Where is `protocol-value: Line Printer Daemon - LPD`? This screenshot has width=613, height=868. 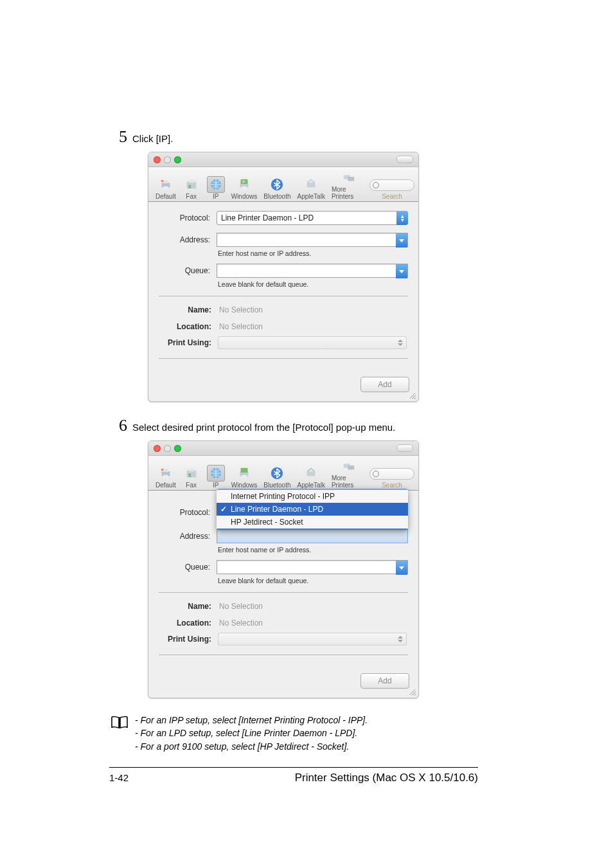
protocol-value: Line Printer Daemon - LPD is located at coordinates (267, 218).